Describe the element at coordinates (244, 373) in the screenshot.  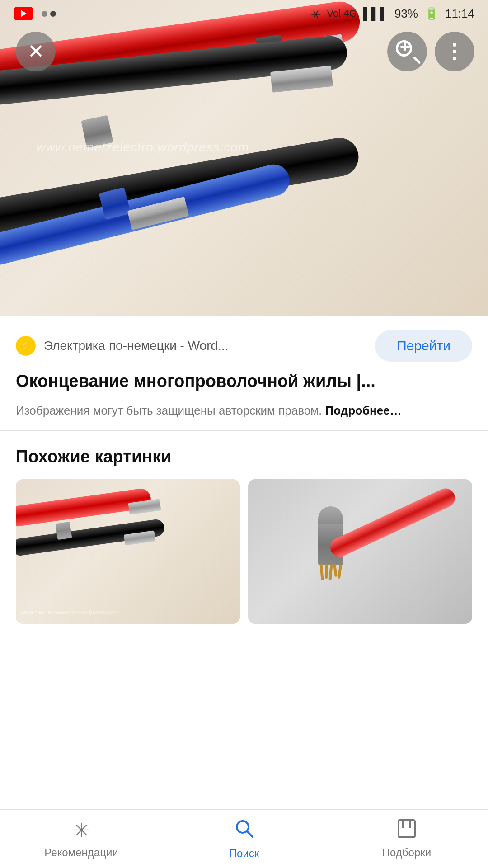
I see `info-section: ⚡ Электрика по-немецки - Word... Перейти…` at that location.